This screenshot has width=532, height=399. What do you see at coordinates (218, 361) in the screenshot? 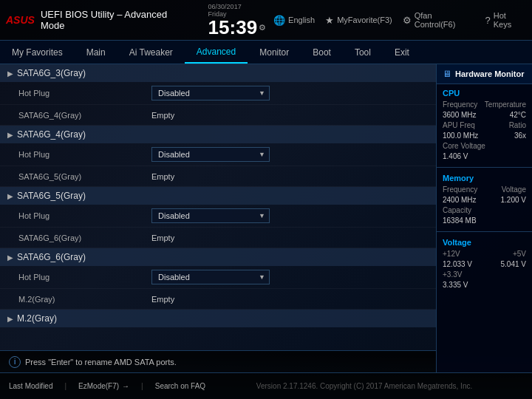
I see `info-bar: i Press "Enter" to rename AMD SATA ports…` at bounding box center [218, 361].